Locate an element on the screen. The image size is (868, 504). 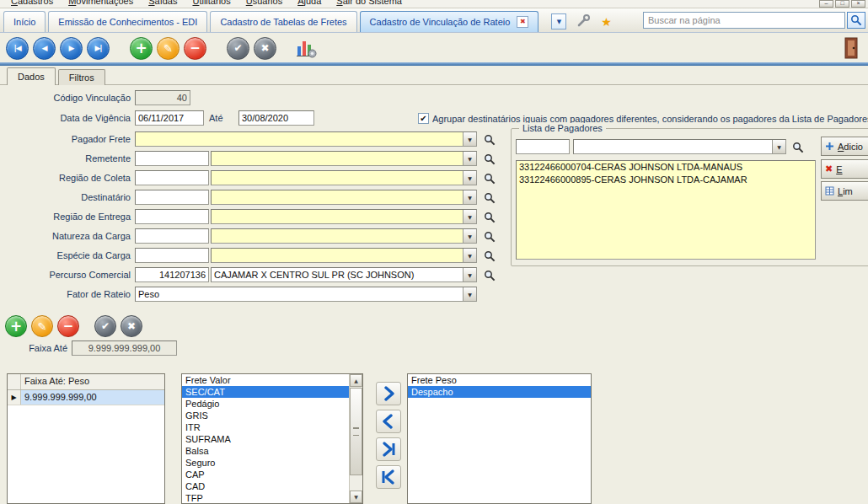
tab-inicio: Início is located at coordinates (24, 22).